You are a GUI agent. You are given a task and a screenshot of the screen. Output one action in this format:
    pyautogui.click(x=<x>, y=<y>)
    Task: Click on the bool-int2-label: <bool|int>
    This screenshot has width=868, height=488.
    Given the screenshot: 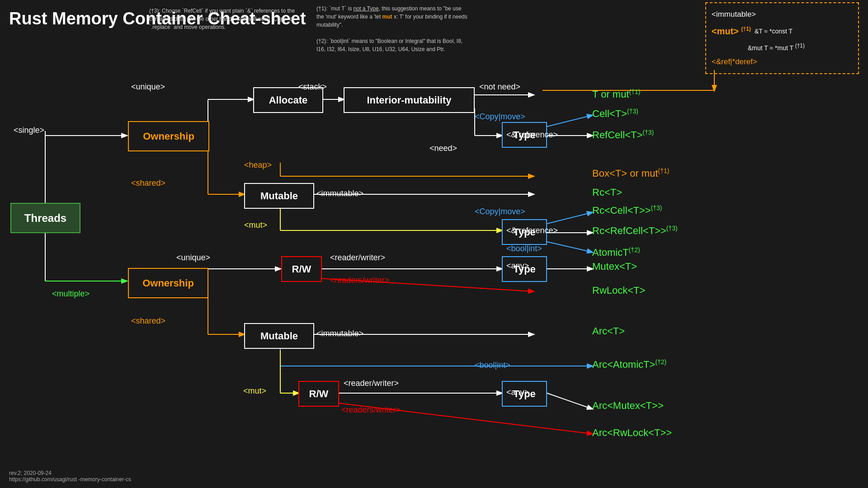 What is the action you would take?
    pyautogui.click(x=493, y=365)
    